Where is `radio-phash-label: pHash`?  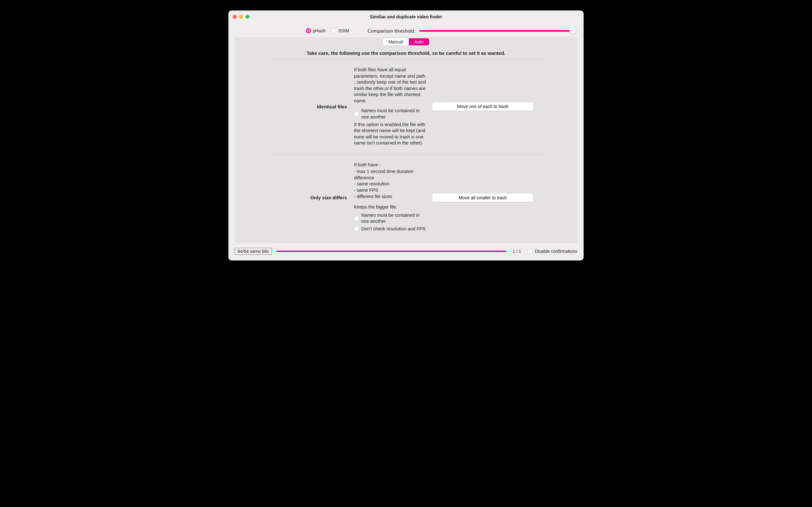
radio-phash-label: pHash is located at coordinates (319, 31).